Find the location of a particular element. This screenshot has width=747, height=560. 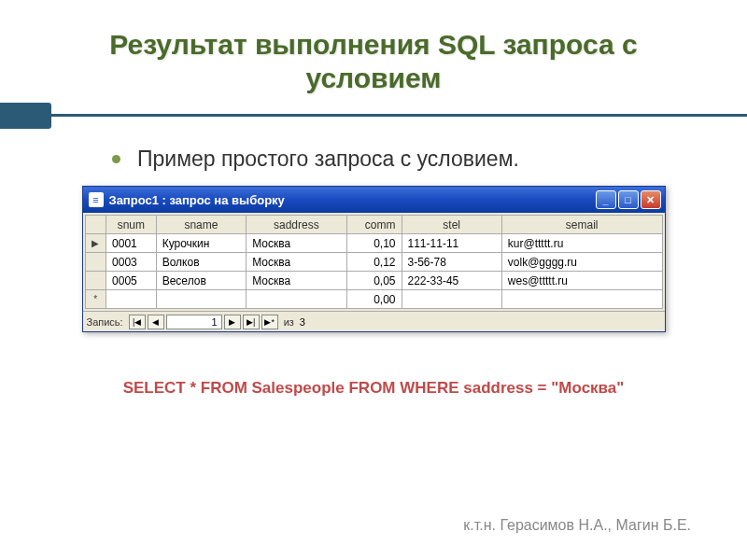

col-header-comm: comm is located at coordinates (374, 225).